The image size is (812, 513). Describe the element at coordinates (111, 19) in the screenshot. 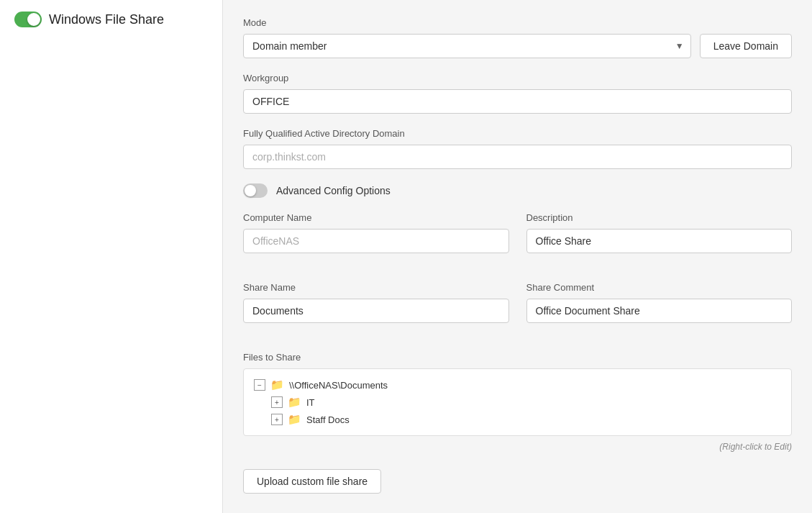

I see `sidebar-item-windows-file-share: Windows File Share` at that location.